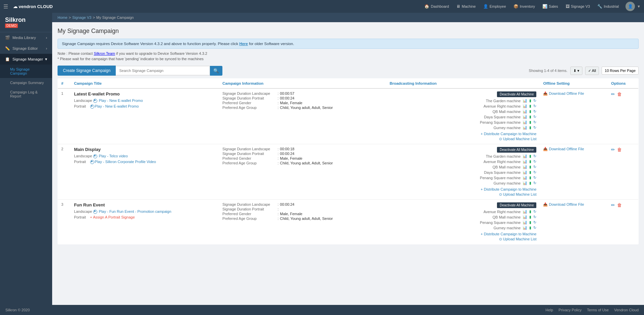  Describe the element at coordinates (92, 162) in the screenshot. I see `play-portrait-icon` at that location.